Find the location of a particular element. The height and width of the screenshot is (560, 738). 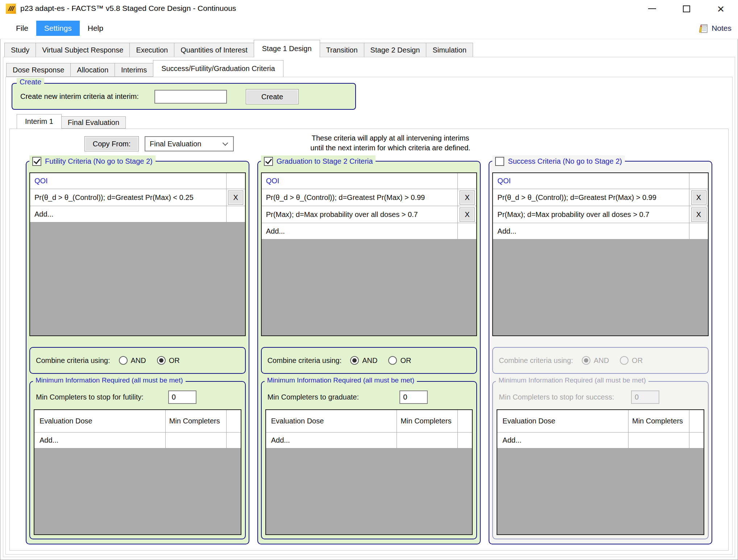

minimize-button is located at coordinates (652, 9).